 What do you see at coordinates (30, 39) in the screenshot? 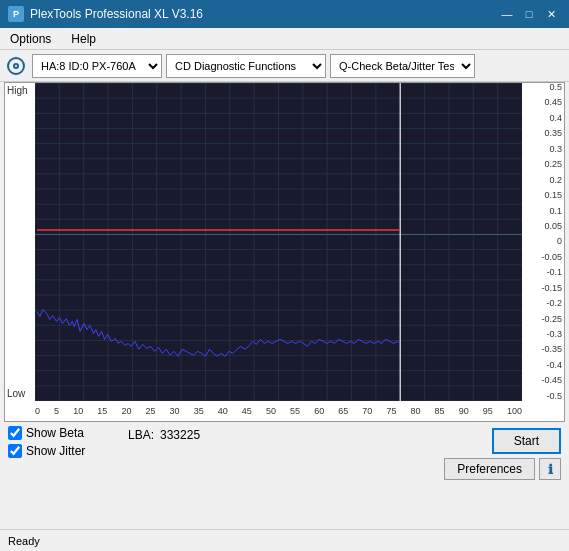
I see `menu-options: Options` at bounding box center [30, 39].